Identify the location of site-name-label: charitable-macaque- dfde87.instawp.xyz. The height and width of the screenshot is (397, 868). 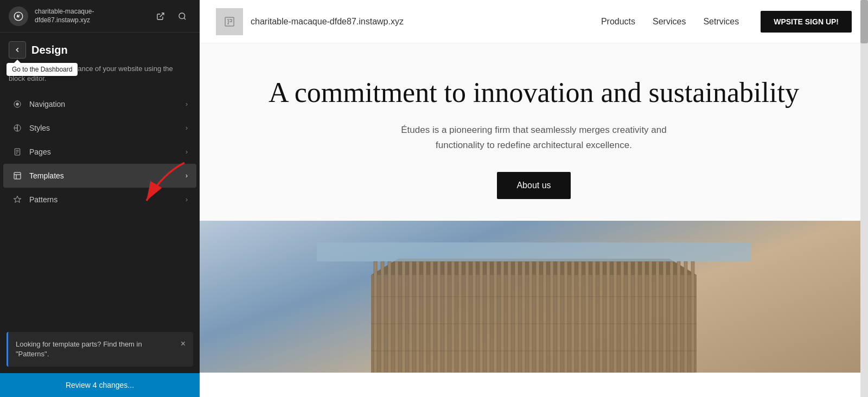
(90, 16).